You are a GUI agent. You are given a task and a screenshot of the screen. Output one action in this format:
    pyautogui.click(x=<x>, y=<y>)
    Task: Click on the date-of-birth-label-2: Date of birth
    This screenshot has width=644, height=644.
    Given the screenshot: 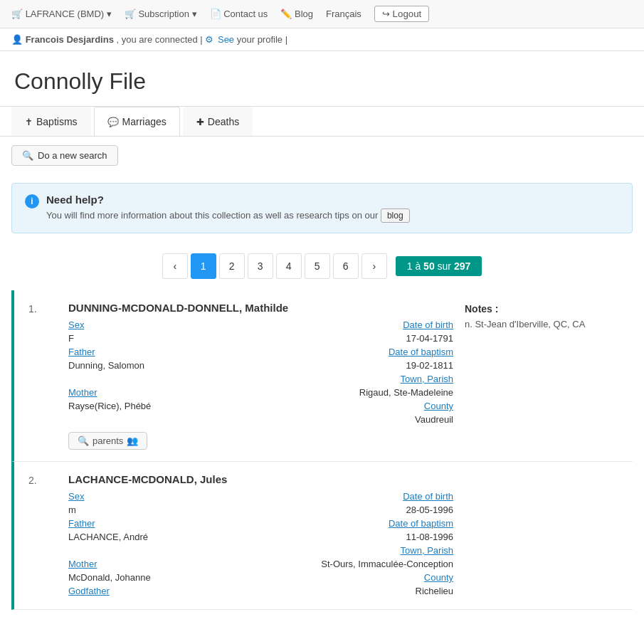 What is the action you would take?
    pyautogui.click(x=428, y=497)
    